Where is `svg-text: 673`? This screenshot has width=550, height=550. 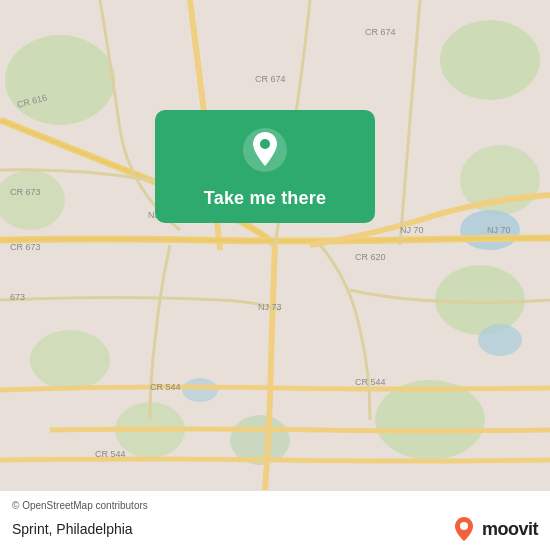 svg-text: 673 is located at coordinates (18, 297).